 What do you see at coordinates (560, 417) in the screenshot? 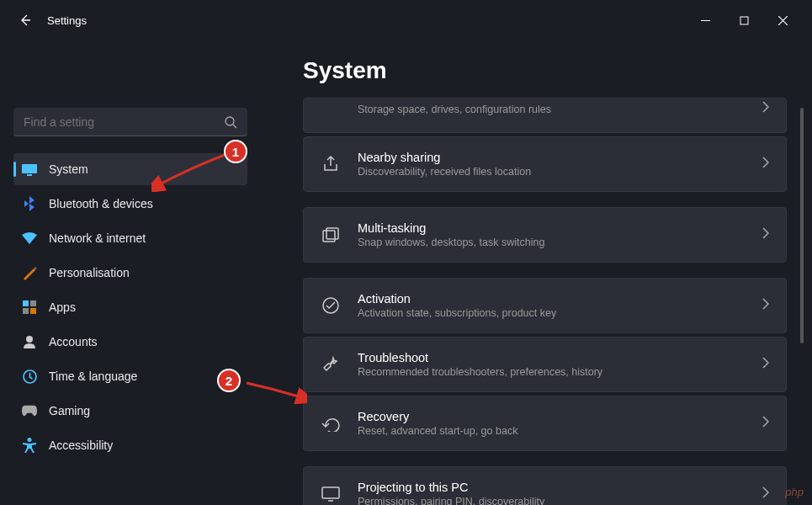
I see `card-title: Recovery` at bounding box center [560, 417].